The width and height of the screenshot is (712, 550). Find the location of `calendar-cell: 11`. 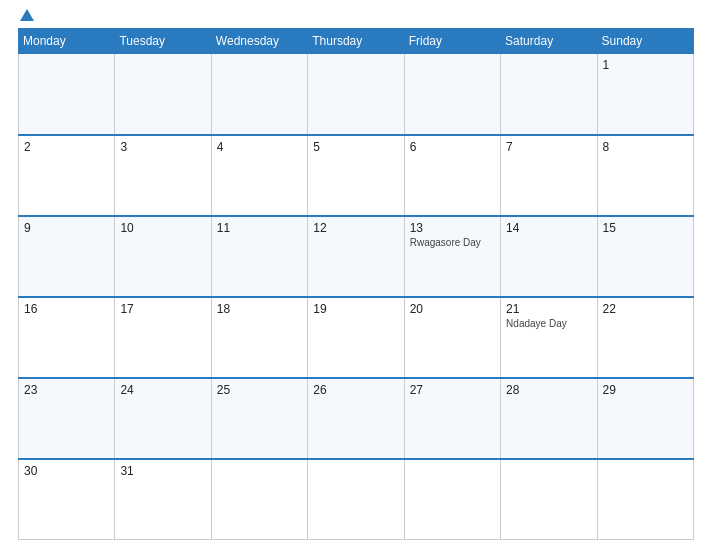

calendar-cell: 11 is located at coordinates (259, 256).